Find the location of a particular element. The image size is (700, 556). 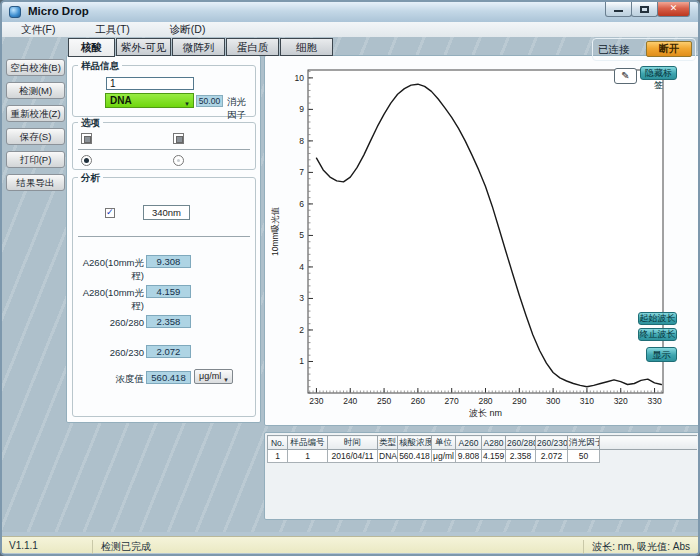

tab-2: 紫外-可见 is located at coordinates (144, 47).